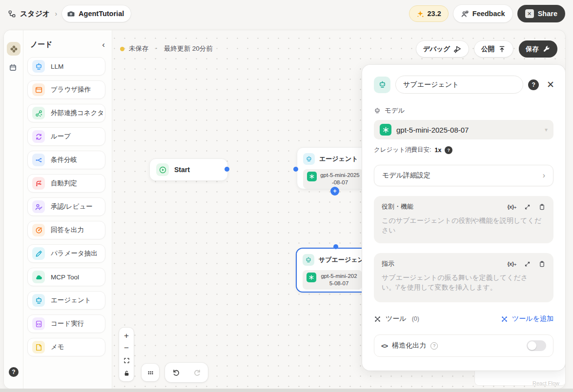  I want to click on feedback-button: Feedback, so click(483, 14).